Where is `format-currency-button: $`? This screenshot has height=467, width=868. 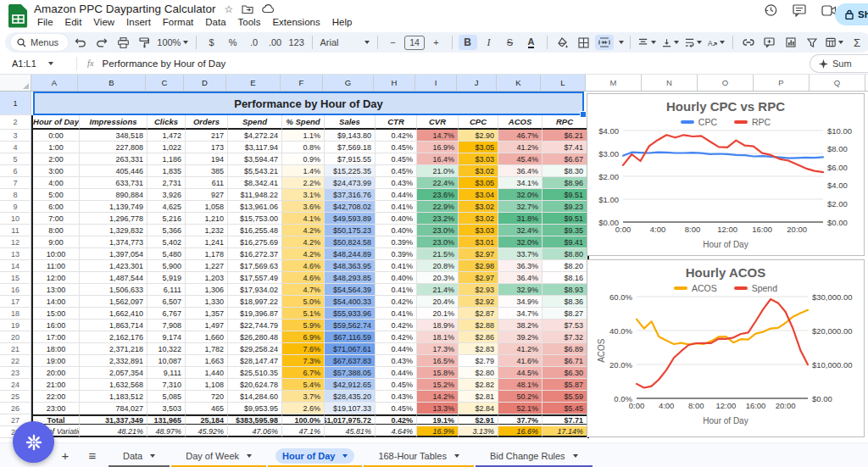 format-currency-button: $ is located at coordinates (212, 42).